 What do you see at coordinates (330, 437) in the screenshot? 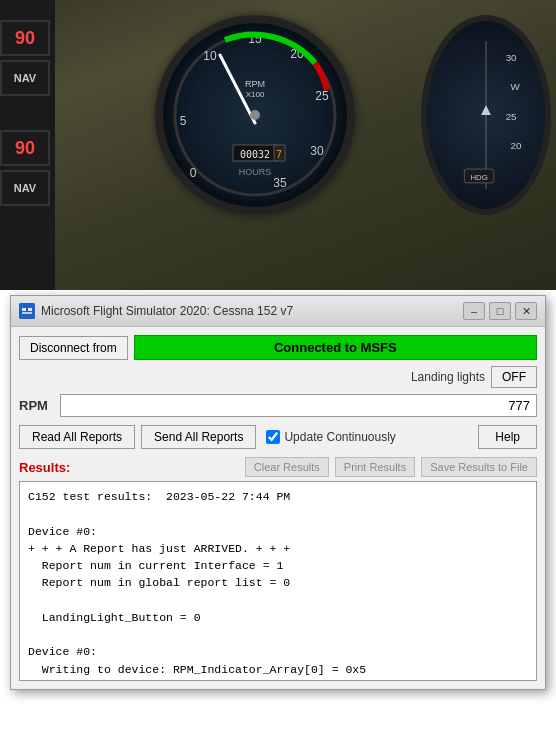
I see `update-continuously-container: Update Continuously` at bounding box center [330, 437].